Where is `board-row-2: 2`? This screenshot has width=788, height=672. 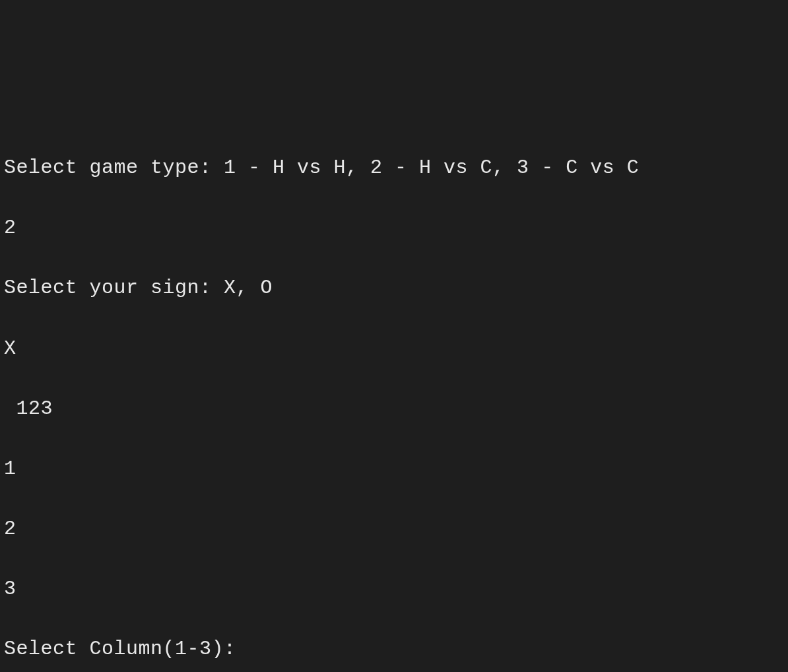 board-row-2: 2 is located at coordinates (394, 529).